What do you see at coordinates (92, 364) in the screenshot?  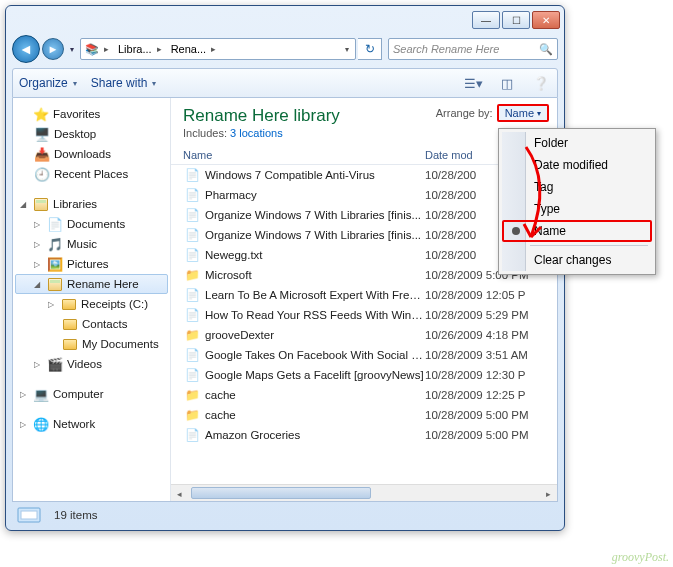 I see `tree-videos: ▷🎬Videos` at bounding box center [92, 364].